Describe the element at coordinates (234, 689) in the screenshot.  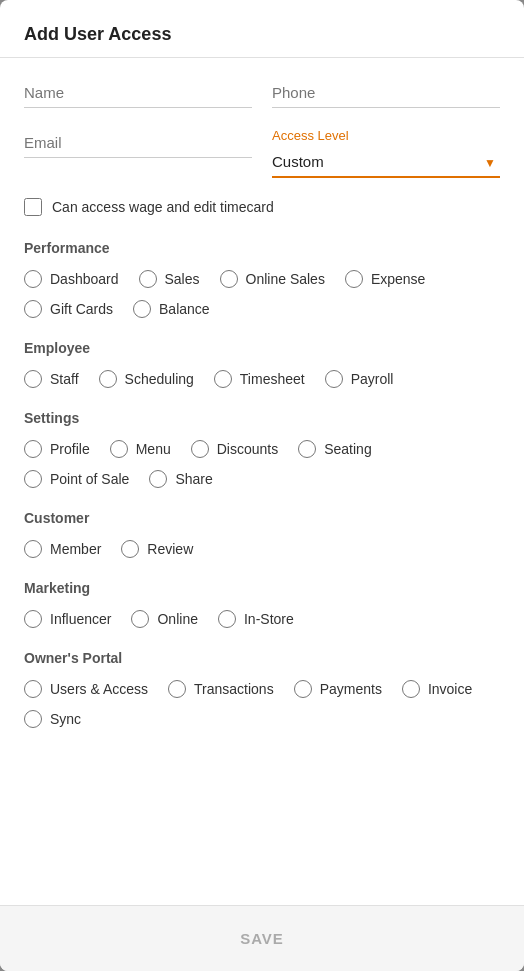
I see `label-transactions: Transactions` at that location.